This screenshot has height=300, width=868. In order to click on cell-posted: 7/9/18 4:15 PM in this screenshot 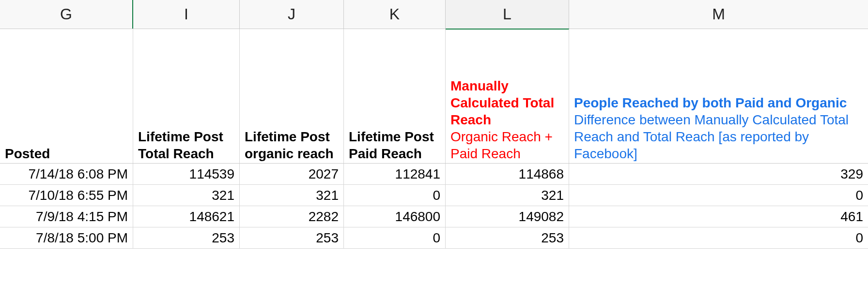, I will do `click(67, 217)`.